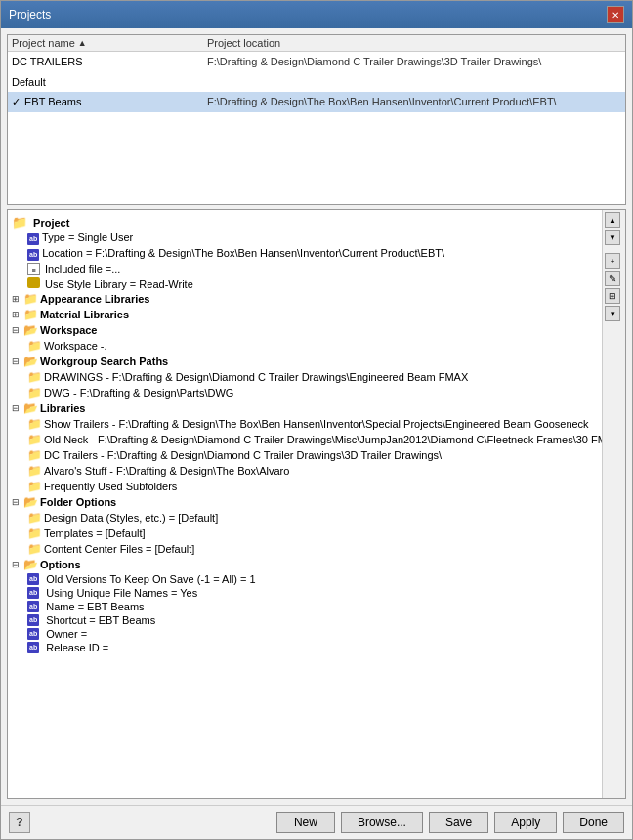 The height and width of the screenshot is (840, 633). I want to click on apply-button: Apply, so click(526, 822).